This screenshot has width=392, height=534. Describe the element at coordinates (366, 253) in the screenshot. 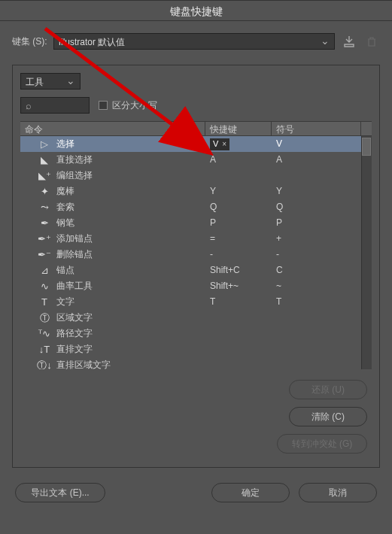

I see `scrollbar` at that location.